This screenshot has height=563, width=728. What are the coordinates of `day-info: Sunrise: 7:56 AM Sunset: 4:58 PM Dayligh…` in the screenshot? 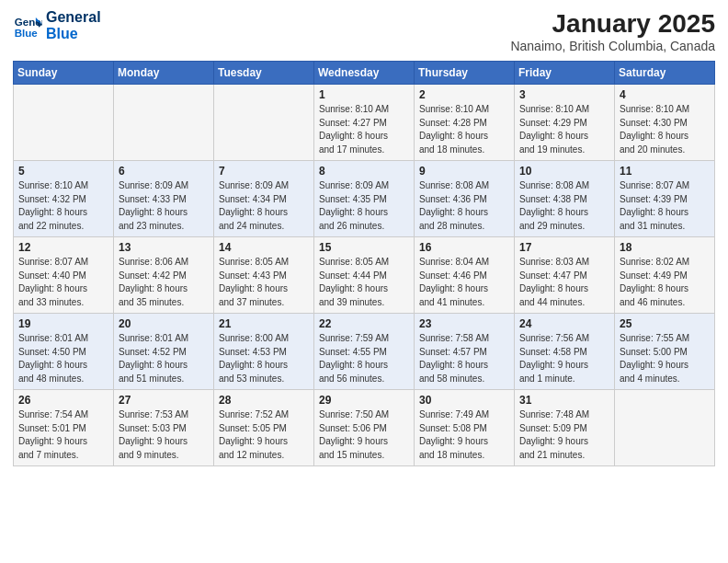 It's located at (564, 359).